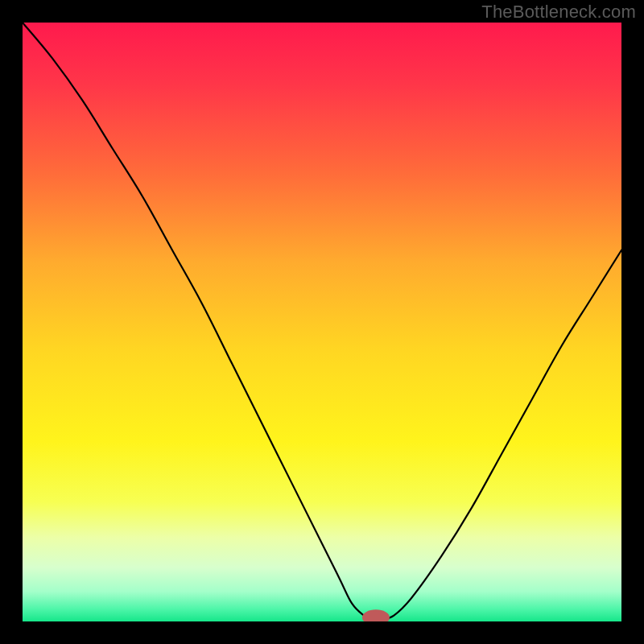 This screenshot has width=644, height=644. I want to click on watermark-text: TheBottleneck.com, so click(559, 12).